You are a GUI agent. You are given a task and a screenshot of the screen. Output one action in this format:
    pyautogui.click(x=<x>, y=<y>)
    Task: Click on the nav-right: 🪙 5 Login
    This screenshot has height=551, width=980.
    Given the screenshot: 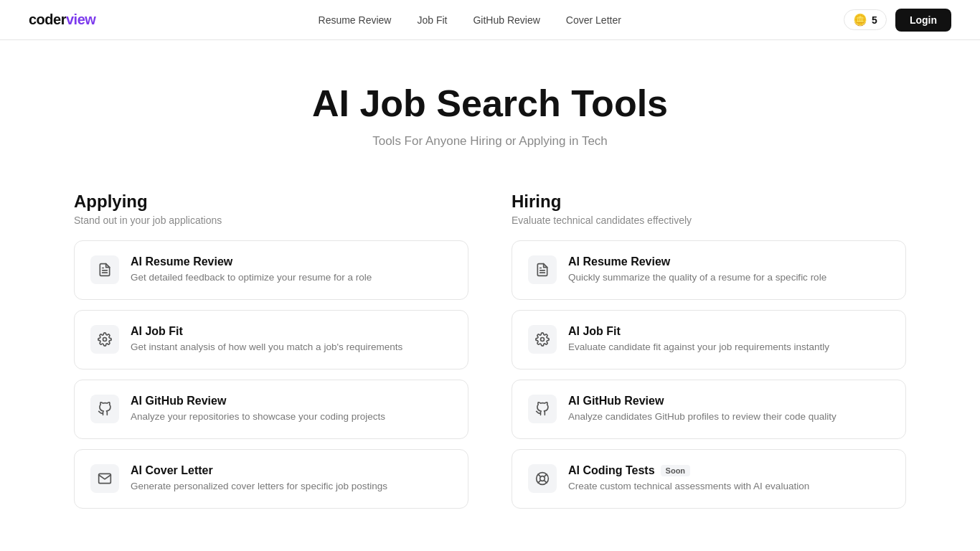 What is the action you would take?
    pyautogui.click(x=897, y=20)
    